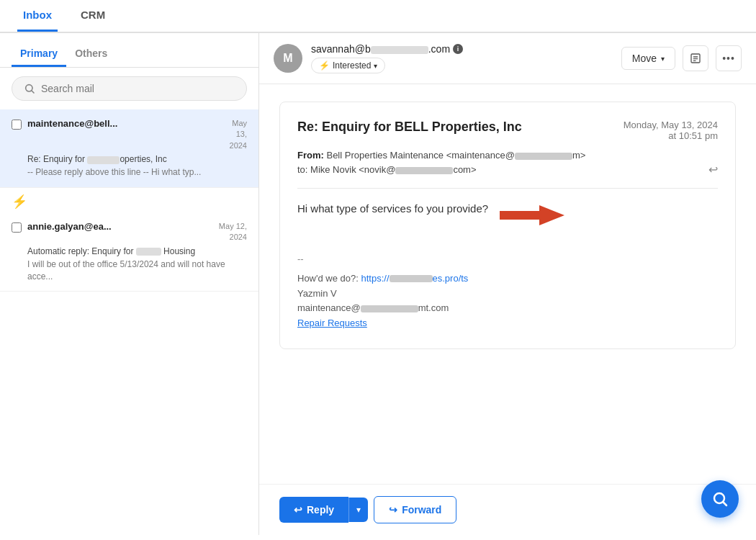 The height and width of the screenshot is (540, 756). Describe the element at coordinates (508, 266) in the screenshot. I see `email-body: Hi what type of services fo you provide?…` at that location.